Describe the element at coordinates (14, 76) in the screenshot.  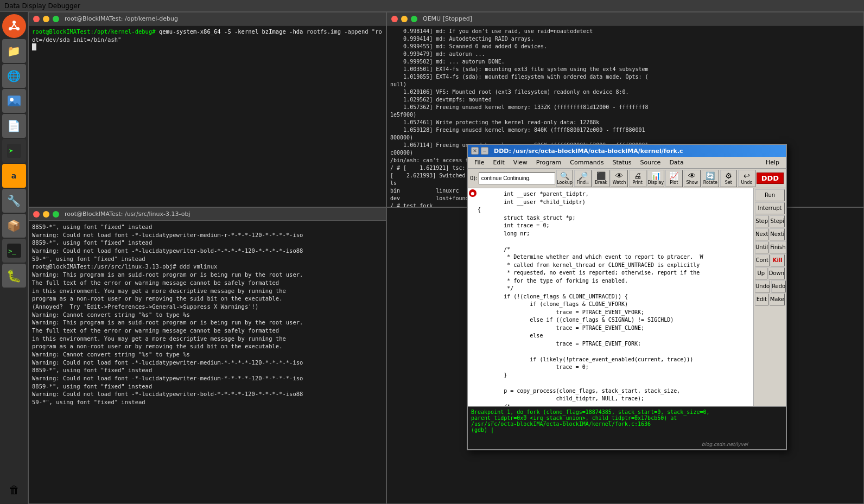
I see `sidebar-icon-browser: 🌐` at that location.